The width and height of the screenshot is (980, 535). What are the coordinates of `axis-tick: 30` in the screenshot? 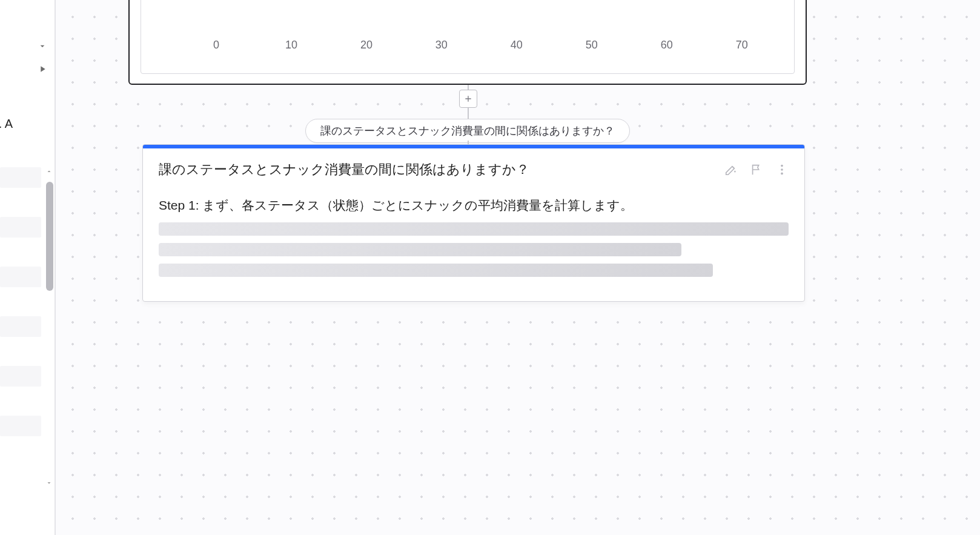 It's located at (442, 45).